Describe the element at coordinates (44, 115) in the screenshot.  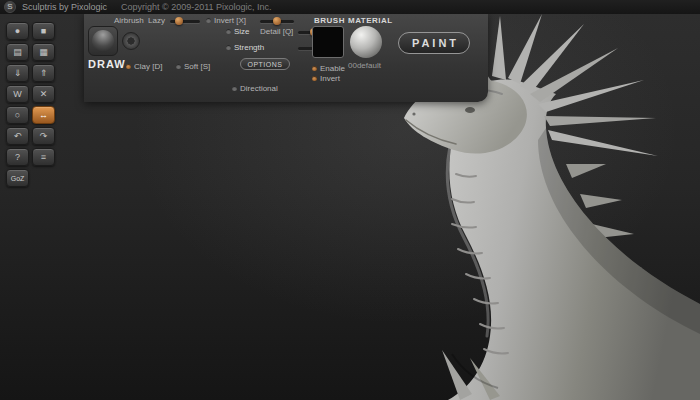
I see `symmetry-toggle-button: ↔` at that location.